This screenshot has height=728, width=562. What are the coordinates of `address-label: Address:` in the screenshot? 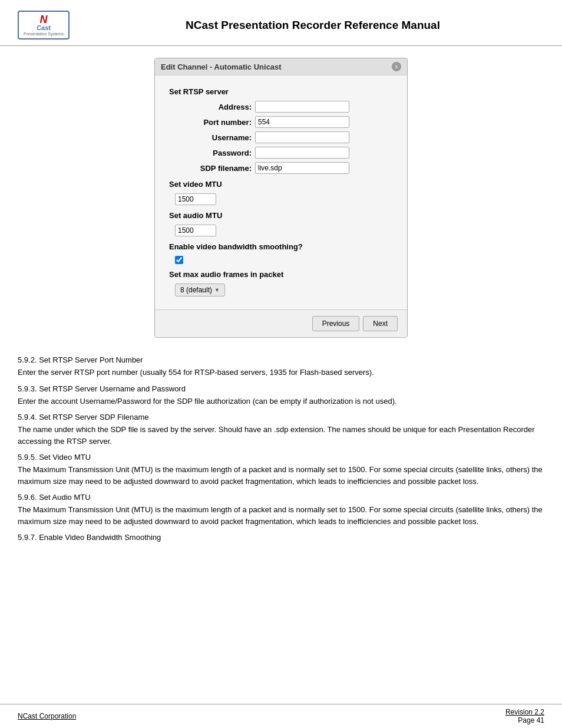 It's located at (210, 107).